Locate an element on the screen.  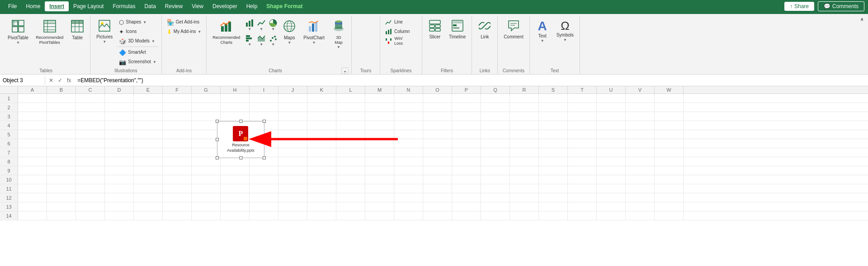
cell-O4 is located at coordinates (438, 126).